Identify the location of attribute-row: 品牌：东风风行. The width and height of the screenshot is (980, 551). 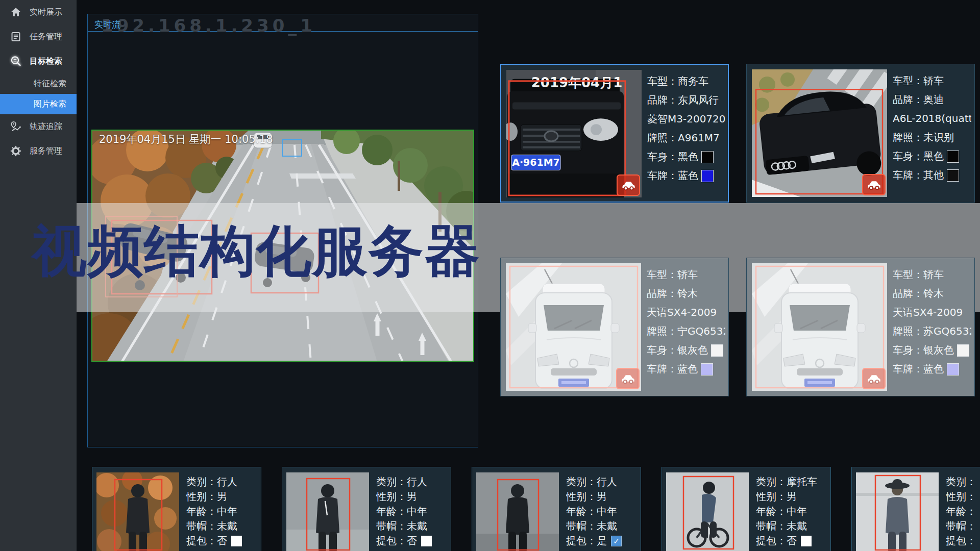
(686, 100).